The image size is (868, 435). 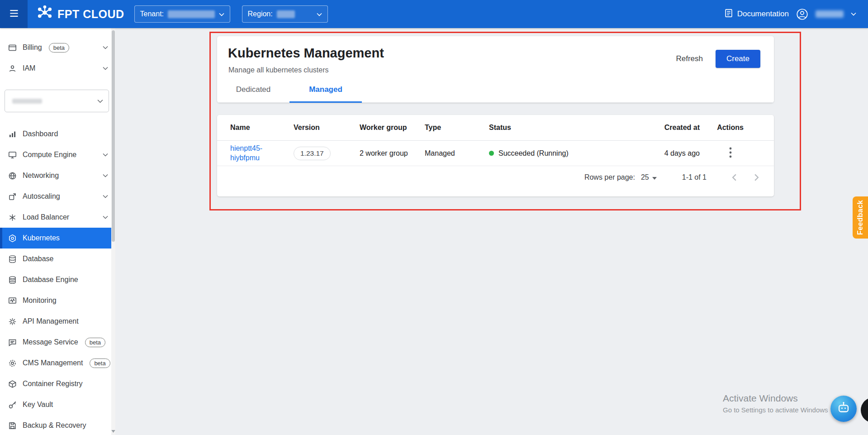 I want to click on database-icon, so click(x=13, y=259).